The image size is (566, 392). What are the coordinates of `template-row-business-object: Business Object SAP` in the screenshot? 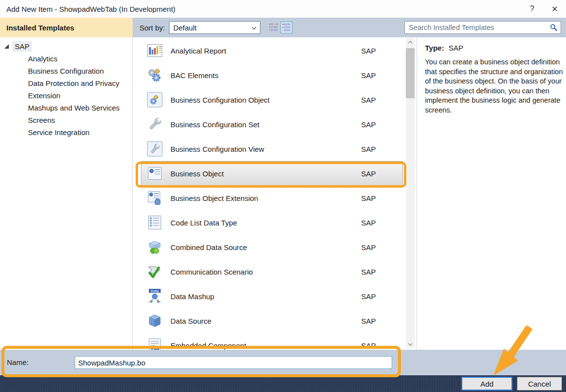 It's located at (272, 173).